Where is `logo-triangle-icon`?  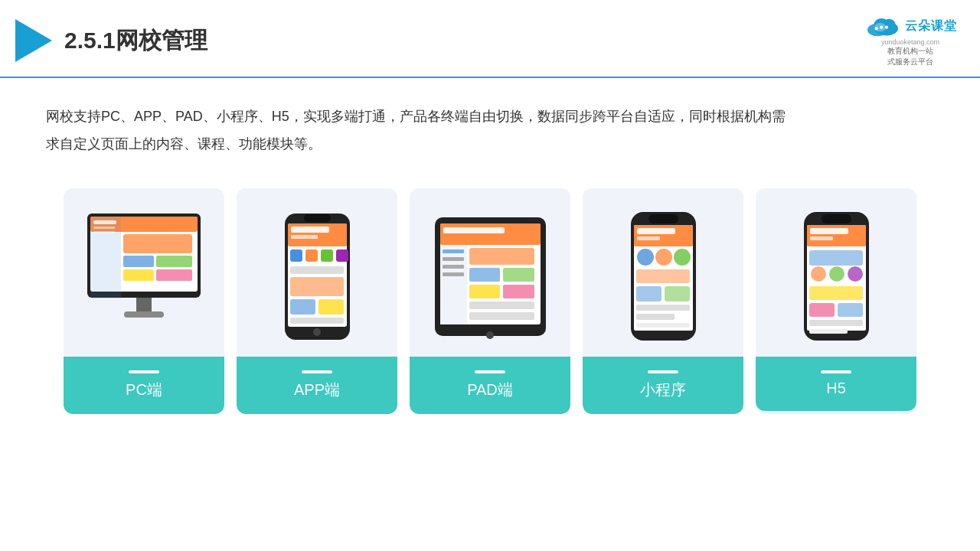
logo-triangle-icon is located at coordinates (34, 41).